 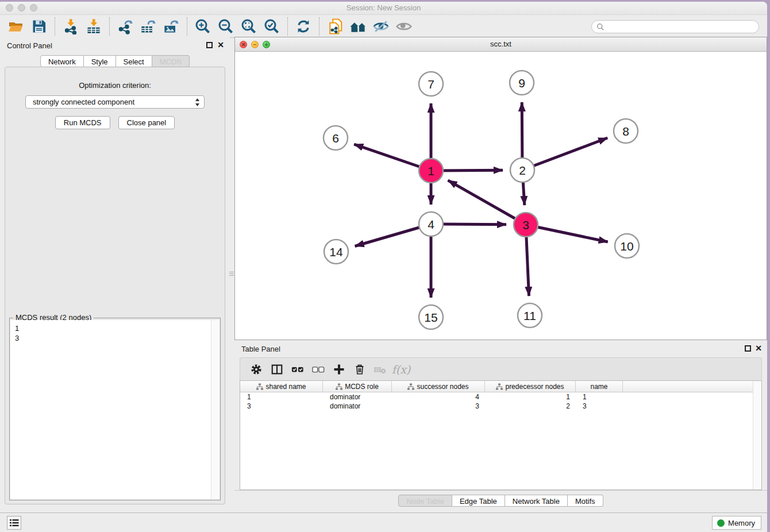 What do you see at coordinates (71, 26) in the screenshot?
I see `import-network-button` at bounding box center [71, 26].